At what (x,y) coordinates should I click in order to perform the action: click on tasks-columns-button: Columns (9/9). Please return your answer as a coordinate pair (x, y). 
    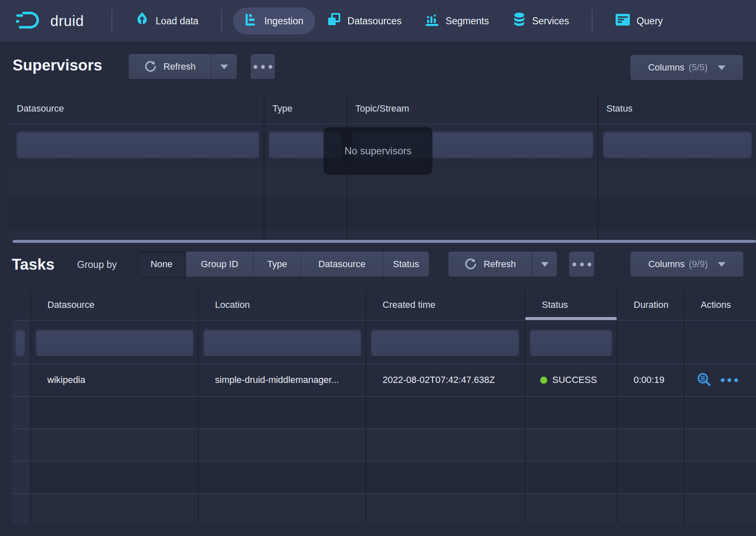
    Looking at the image, I should click on (687, 264).